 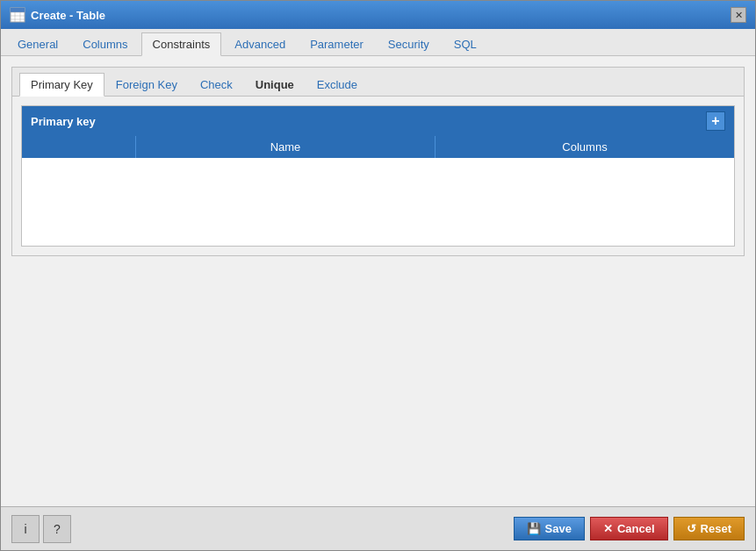 I want to click on window-title: Create - Table, so click(x=68, y=16).